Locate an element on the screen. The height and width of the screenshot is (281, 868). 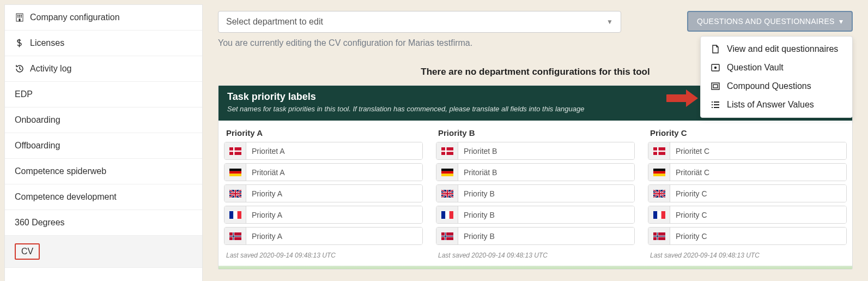
sidebar-item-onboarding: Onboarding is located at coordinates (104, 120).